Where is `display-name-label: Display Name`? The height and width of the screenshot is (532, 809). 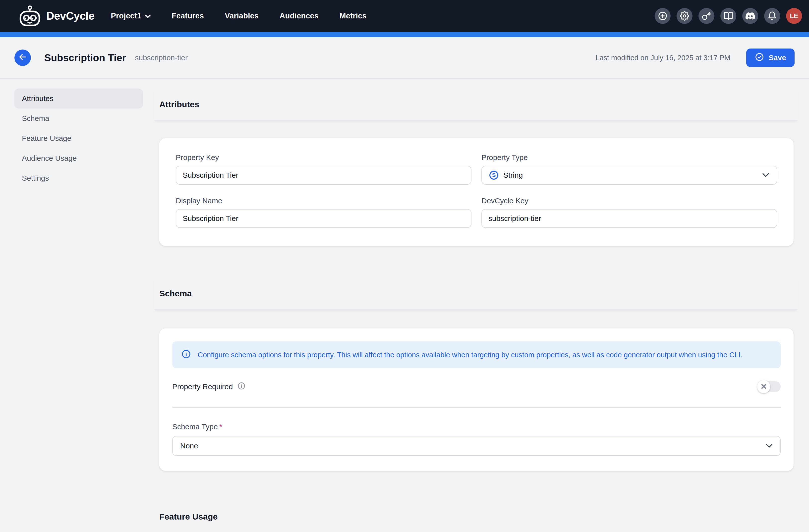
display-name-label: Display Name is located at coordinates (324, 201).